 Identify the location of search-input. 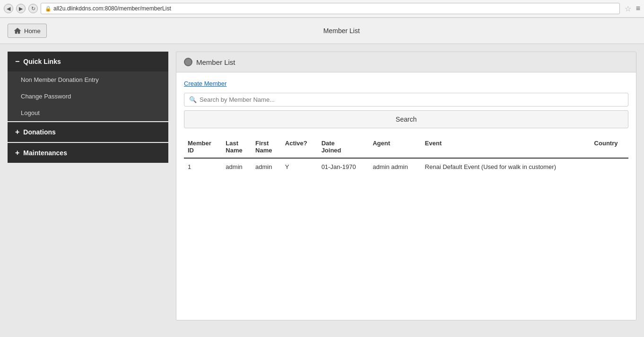
(411, 99).